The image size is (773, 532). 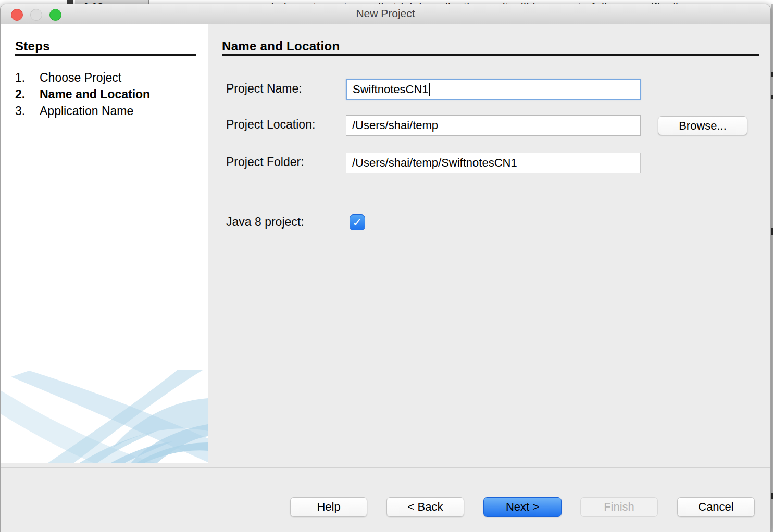 What do you see at coordinates (27, 78) in the screenshot?
I see `step-number: 1.` at bounding box center [27, 78].